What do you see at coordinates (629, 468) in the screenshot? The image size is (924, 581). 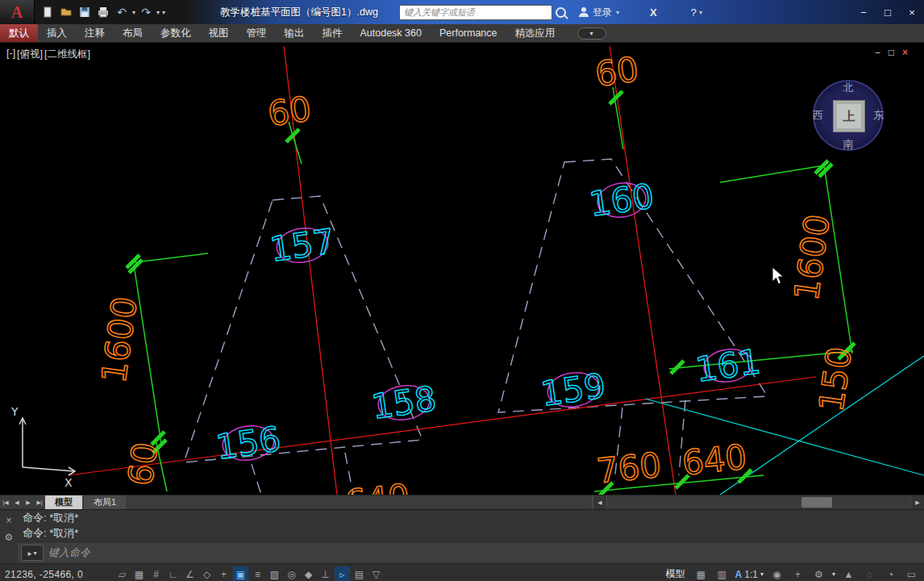 I see `dim-text-760: 760` at bounding box center [629, 468].